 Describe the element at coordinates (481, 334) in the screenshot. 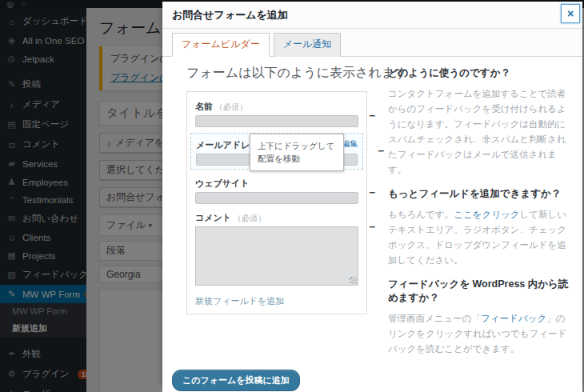

I see `help-answer-3: 管理画面メニューの「フィードバック」のリンクをクリックすればいつでもフィードバッ…` at that location.